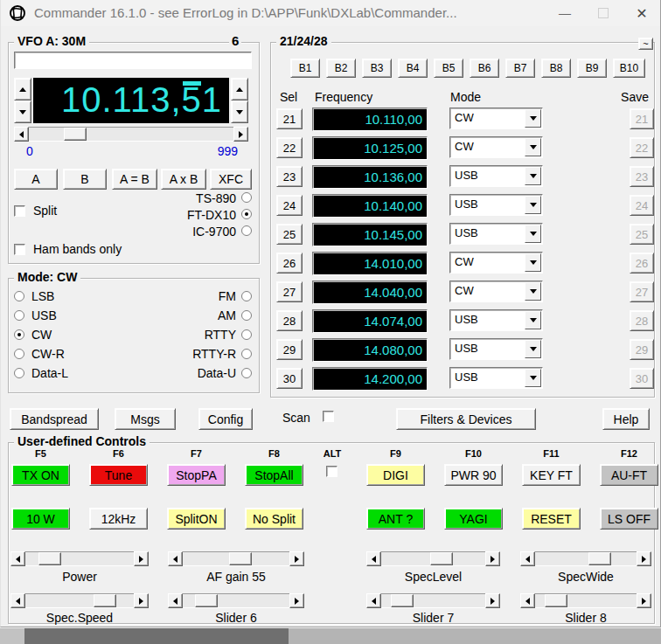 This screenshot has width=661, height=644. What do you see at coordinates (247, 335) in the screenshot?
I see `mode-rtty-radio` at bounding box center [247, 335].